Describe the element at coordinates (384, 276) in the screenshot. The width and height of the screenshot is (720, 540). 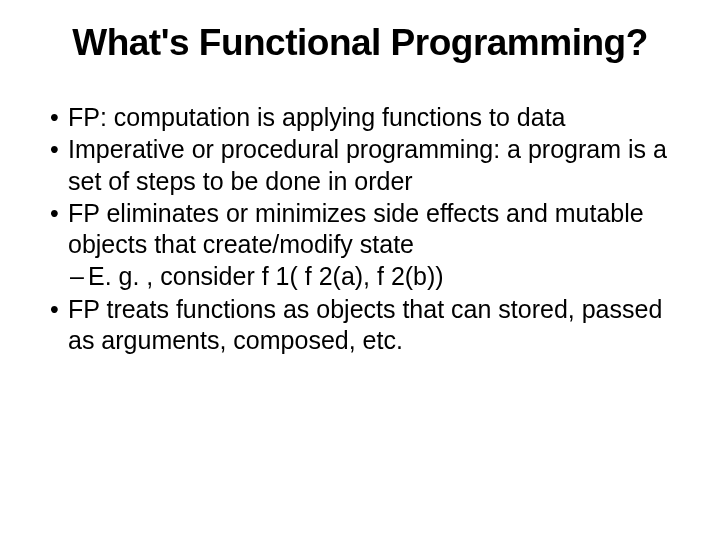
I see `sub-bullet-text: E. g. , consider f 1( f 2(a), f 2(b))` at that location.